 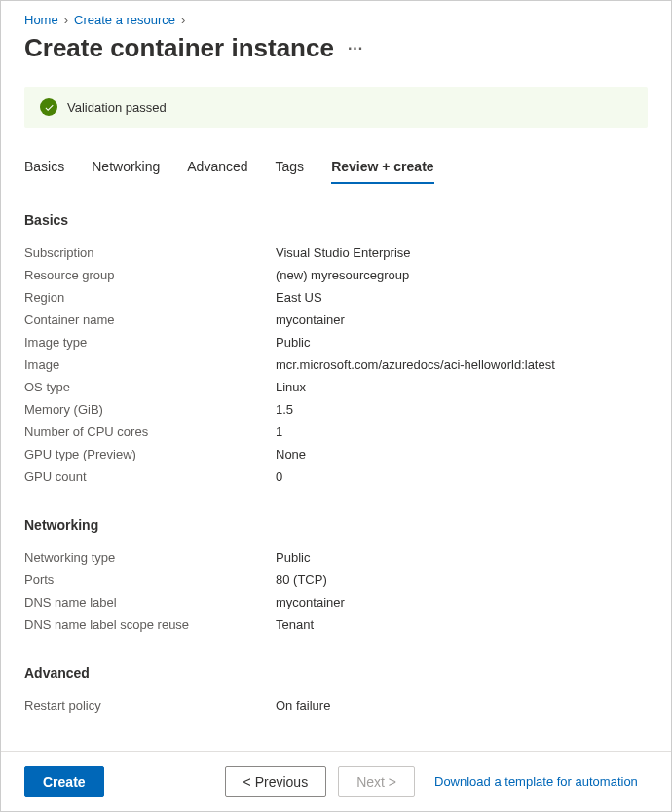 I want to click on section-basics-title: Basics, so click(x=336, y=220).